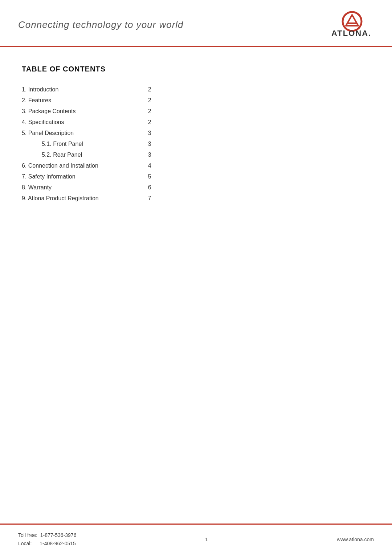 The image size is (392, 554). What do you see at coordinates (91, 177) in the screenshot?
I see `toc-row: 7. Safety Information5` at bounding box center [91, 177].